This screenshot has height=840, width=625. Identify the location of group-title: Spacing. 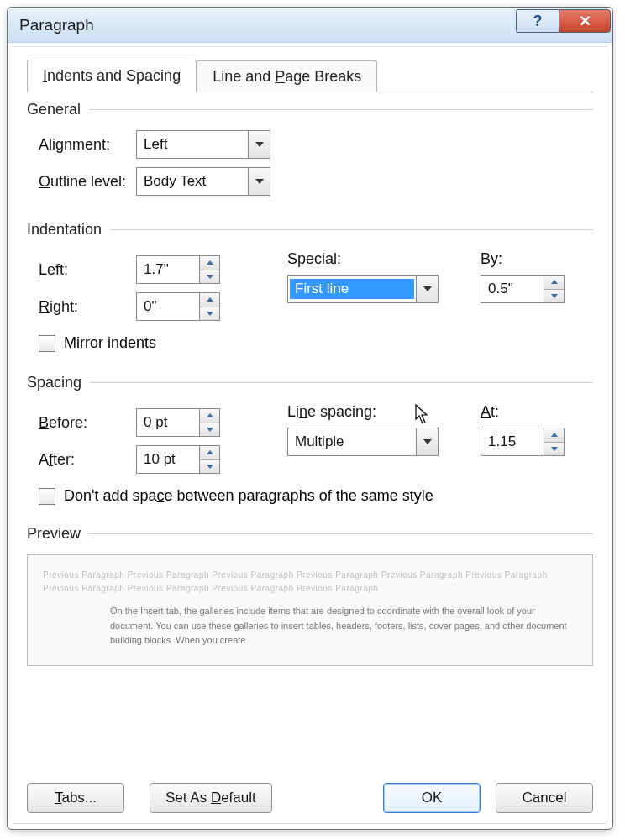
(54, 383).